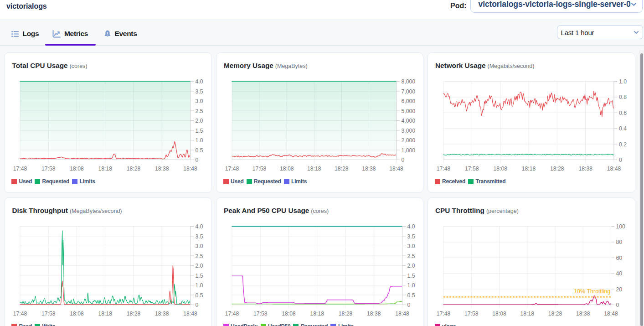 The image size is (644, 326). What do you see at coordinates (408, 111) in the screenshot?
I see `svg-text: 5,000` at bounding box center [408, 111].